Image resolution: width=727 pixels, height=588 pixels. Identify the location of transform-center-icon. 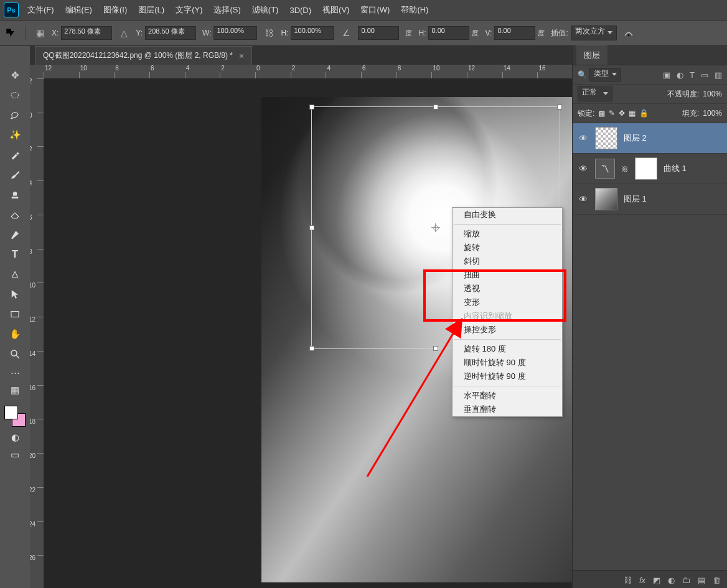
(436, 228).